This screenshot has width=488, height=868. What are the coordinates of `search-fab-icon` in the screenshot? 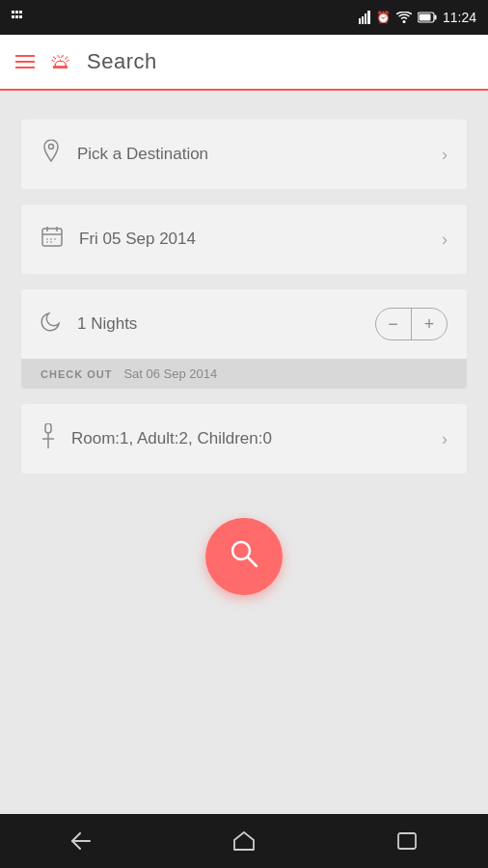 It's located at (244, 557).